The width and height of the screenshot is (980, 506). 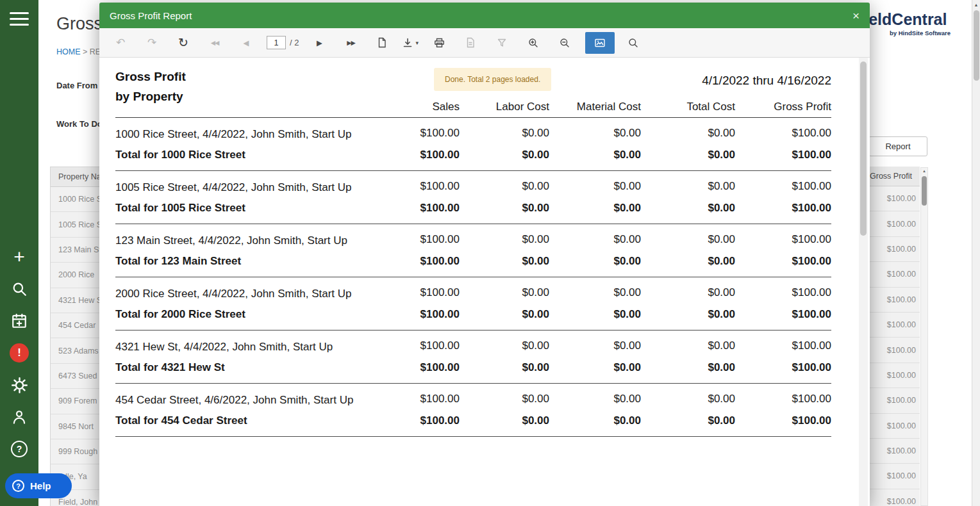 I want to click on menu-icon, so click(x=19, y=19).